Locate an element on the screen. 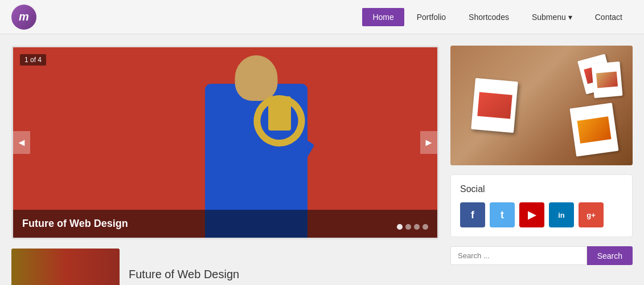 The image size is (644, 285). search-button: Search is located at coordinates (610, 255).